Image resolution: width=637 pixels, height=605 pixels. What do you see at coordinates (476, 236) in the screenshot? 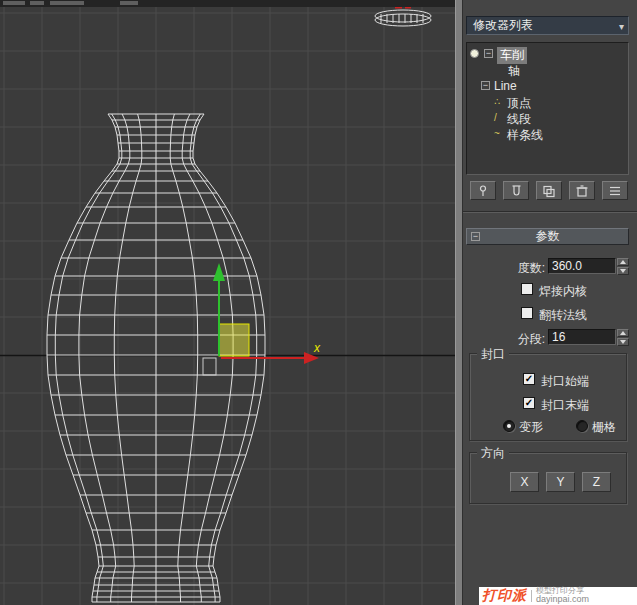
I see `collapse-icon: −` at bounding box center [476, 236].